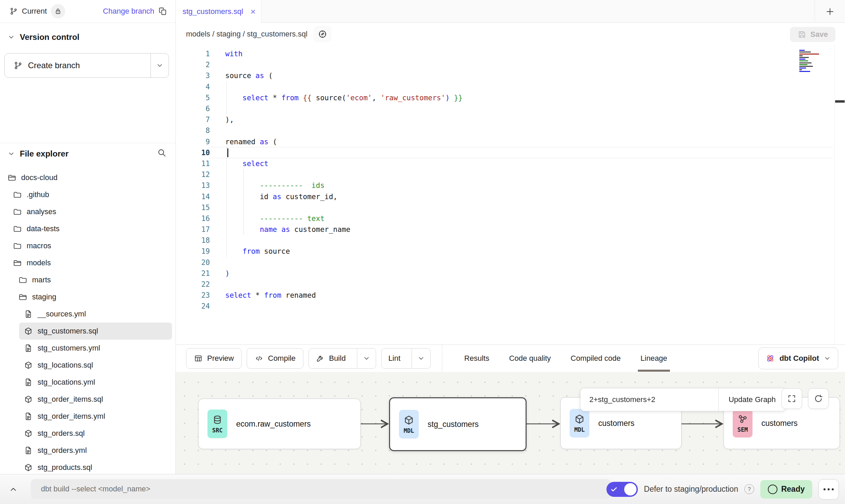 Image resolution: width=845 pixels, height=504 pixels. Describe the element at coordinates (88, 297) in the screenshot. I see `file-tree-item-staging: staging` at that location.